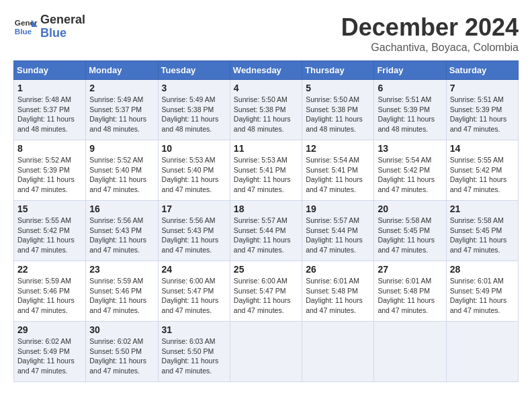 Image resolution: width=532 pixels, height=411 pixels. Describe the element at coordinates (266, 171) in the screenshot. I see `calendar-week-row: 8 Sunrise: 5:52 AM Sunset: 5:39 PM Dayli…` at that location.